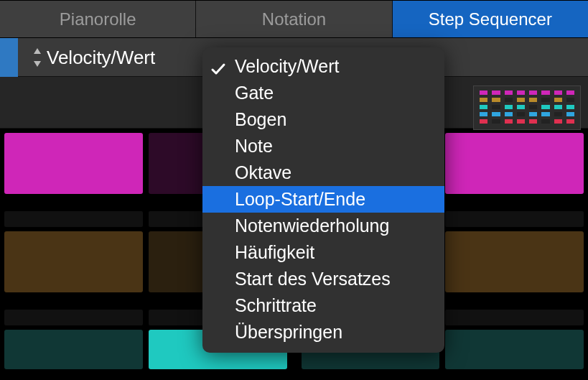  Describe the element at coordinates (276, 305) in the screenshot. I see `menu-item-label: Schrittrate` at that location.